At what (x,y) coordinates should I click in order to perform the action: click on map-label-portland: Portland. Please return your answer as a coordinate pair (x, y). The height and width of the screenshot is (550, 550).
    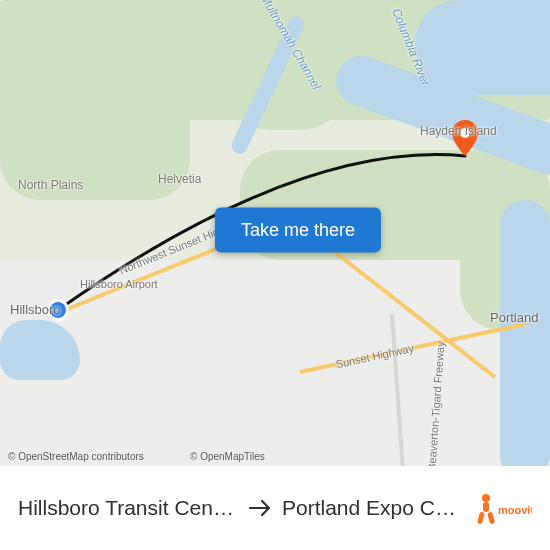
    Looking at the image, I should click on (514, 318).